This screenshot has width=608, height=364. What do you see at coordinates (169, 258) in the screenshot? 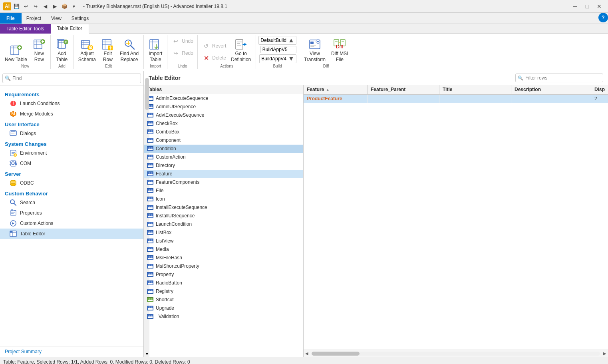
I see `table-item-label: MsiFileHash` at bounding box center [169, 258].